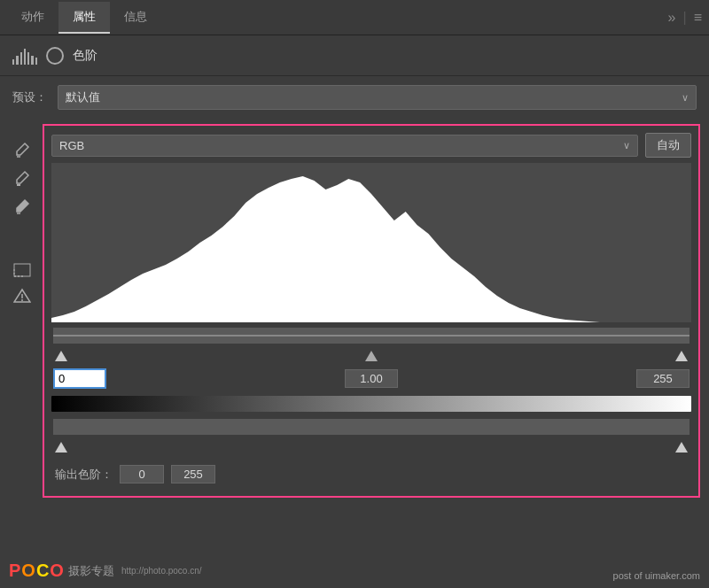 The height and width of the screenshot is (588, 709). I want to click on tab-info: 信息, so click(136, 18).